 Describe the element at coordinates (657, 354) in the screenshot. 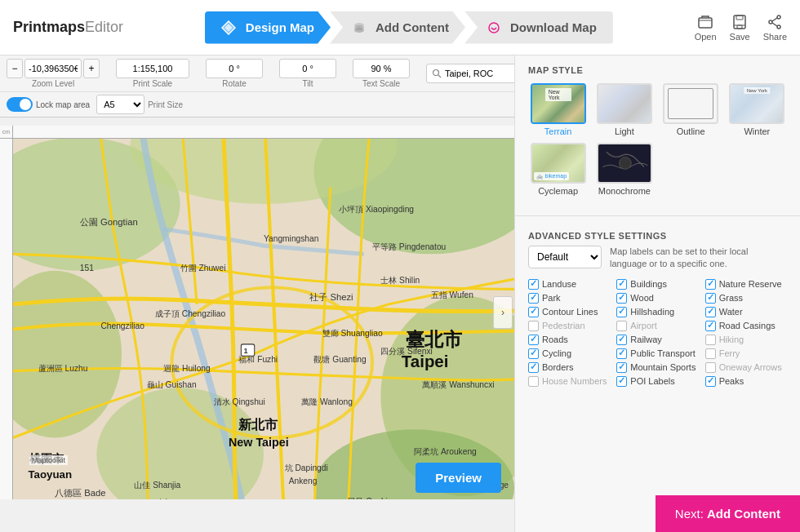

I see `checkbox-item: Public Transport` at that location.